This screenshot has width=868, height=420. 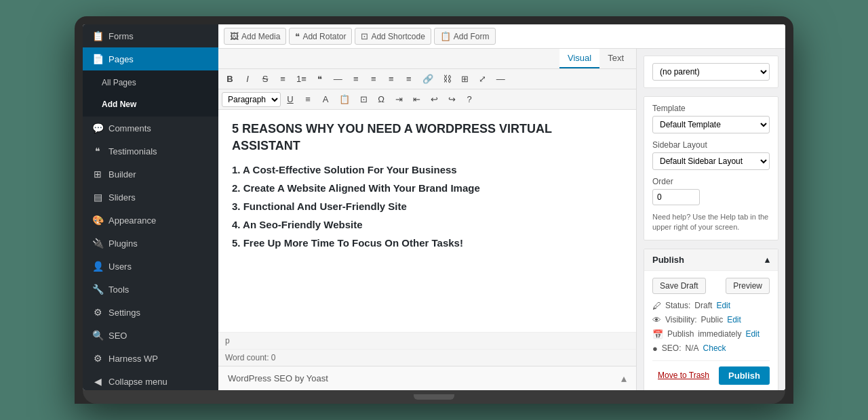 I want to click on more-button: —, so click(x=500, y=79).